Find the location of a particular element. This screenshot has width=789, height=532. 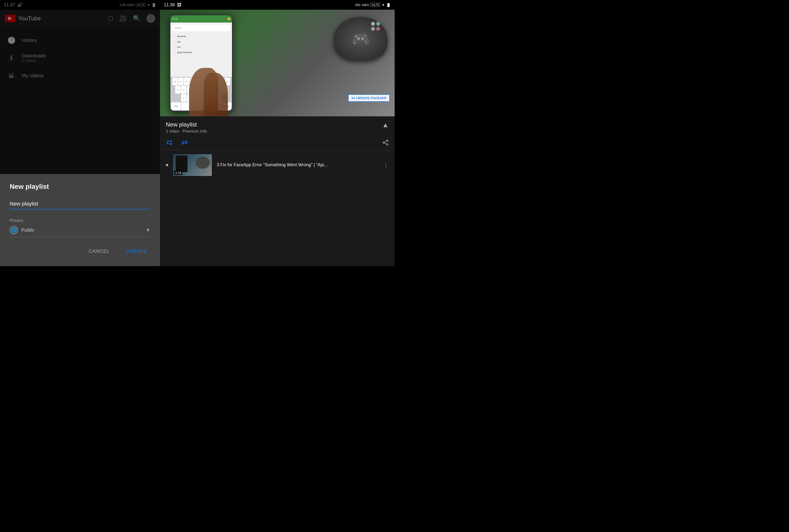

playlist-title-row: New playlist 1 video · Premium Info ▲ is located at coordinates (278, 128).